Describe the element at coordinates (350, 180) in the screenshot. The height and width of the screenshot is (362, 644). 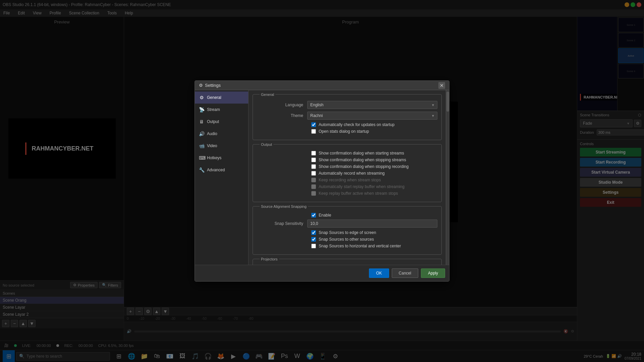
I see `keep-recording-label: Keep recording when stream stops` at that location.